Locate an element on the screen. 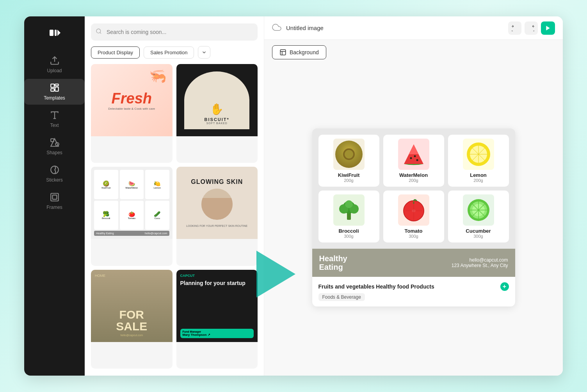  search-icon is located at coordinates (99, 32).